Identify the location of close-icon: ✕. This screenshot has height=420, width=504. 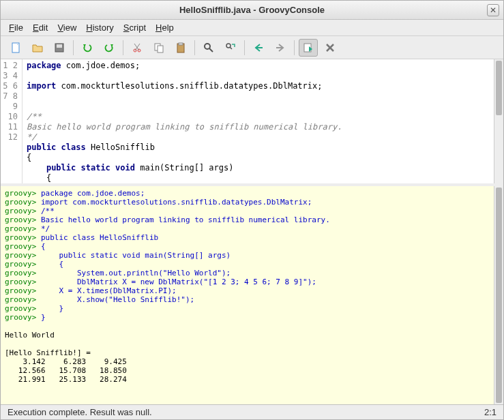
(493, 10).